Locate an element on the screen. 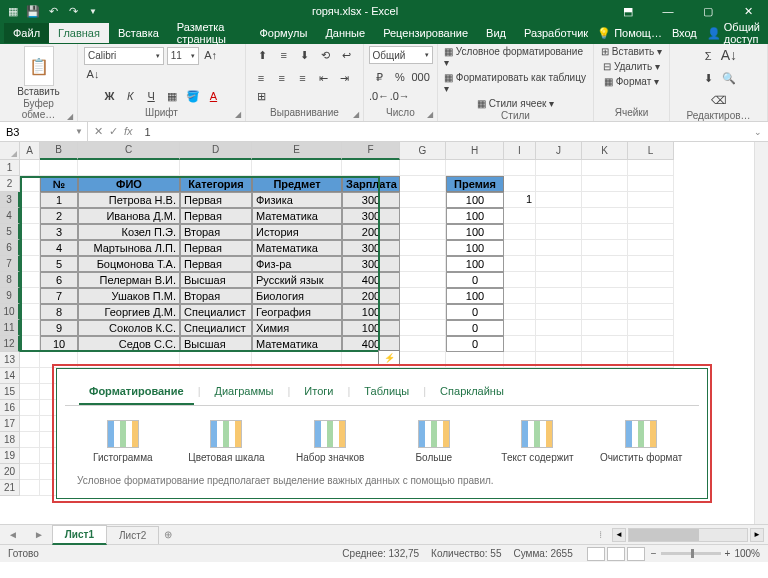 The width and height of the screenshot is (768, 578). tab-home: Главная is located at coordinates (79, 33).